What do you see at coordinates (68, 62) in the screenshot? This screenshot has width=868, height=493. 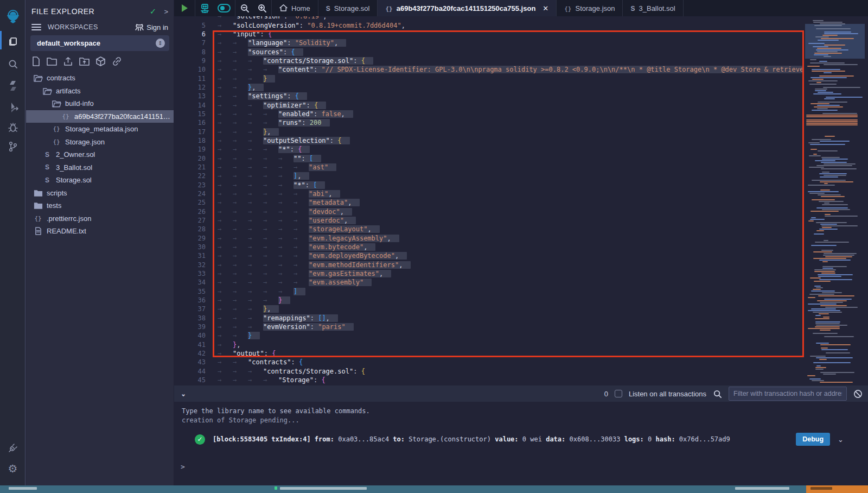 I see `upload-file-icon` at bounding box center [68, 62].